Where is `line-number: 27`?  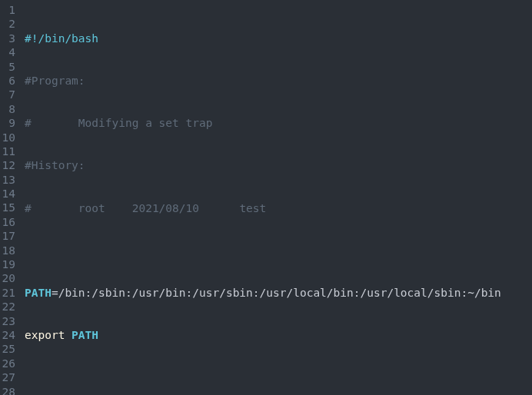 line-number: 27 is located at coordinates (10, 377).